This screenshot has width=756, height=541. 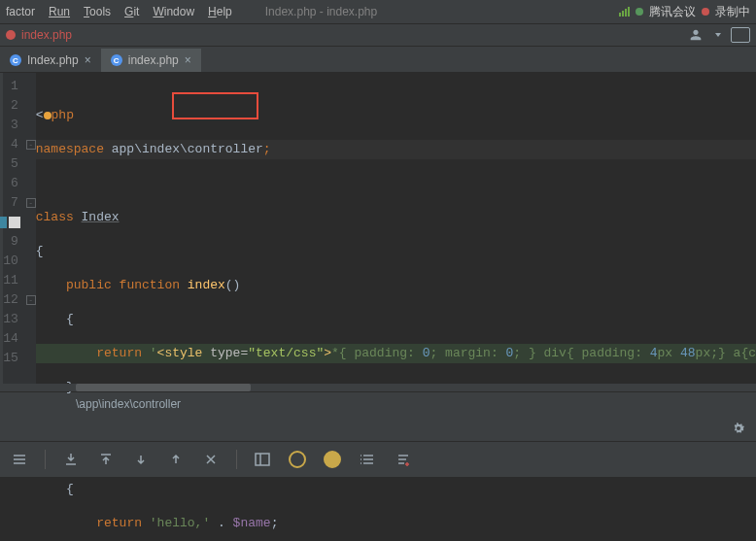 What do you see at coordinates (15, 339) in the screenshot?
I see `line-number: 14` at bounding box center [15, 339].